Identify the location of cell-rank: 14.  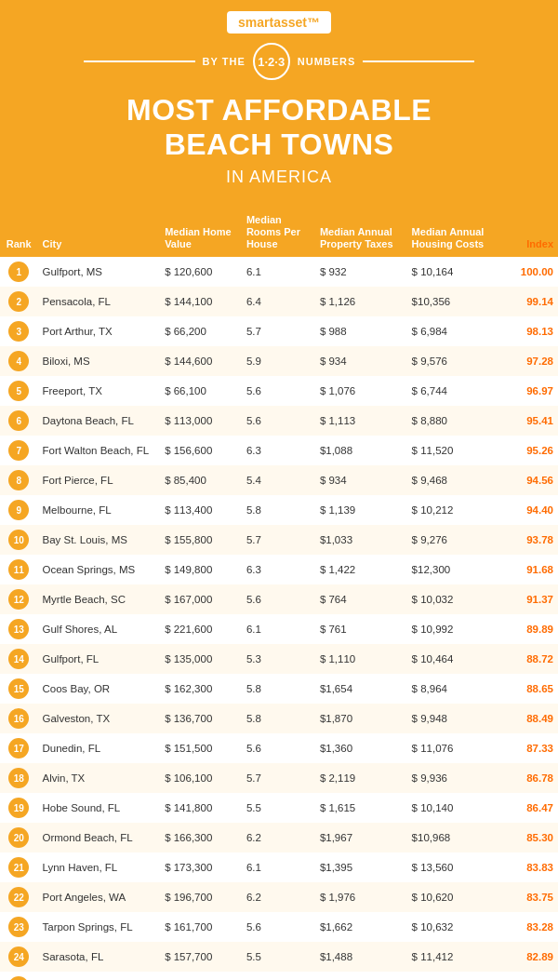
(19, 659).